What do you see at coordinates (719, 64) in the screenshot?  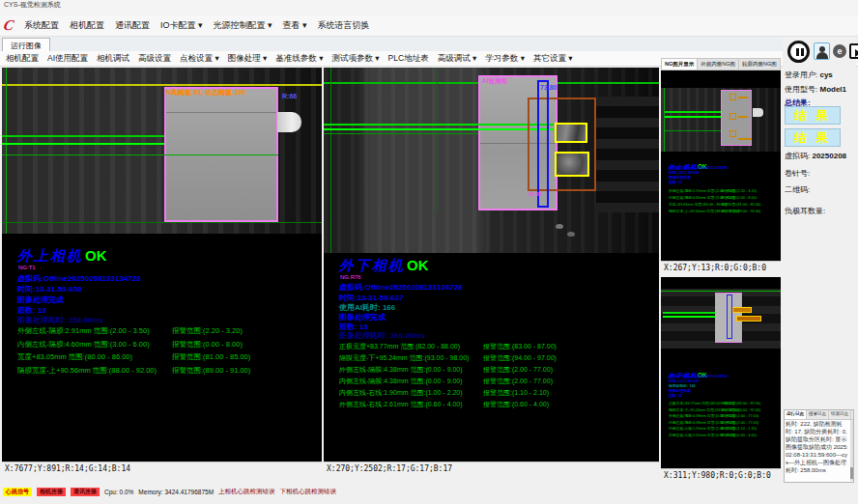 I see `thumb-tab-outer-ng: 外观内侧NG图` at bounding box center [719, 64].